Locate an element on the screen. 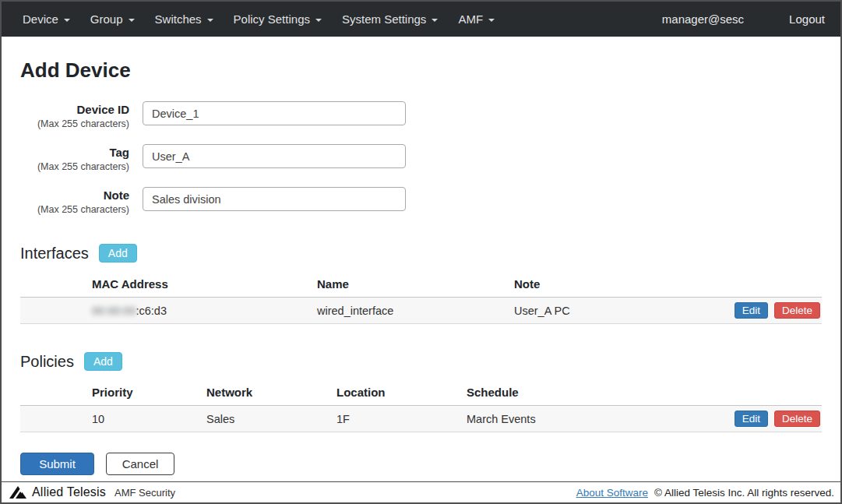 The height and width of the screenshot is (504, 842). nav-item-label: AMF is located at coordinates (470, 19).